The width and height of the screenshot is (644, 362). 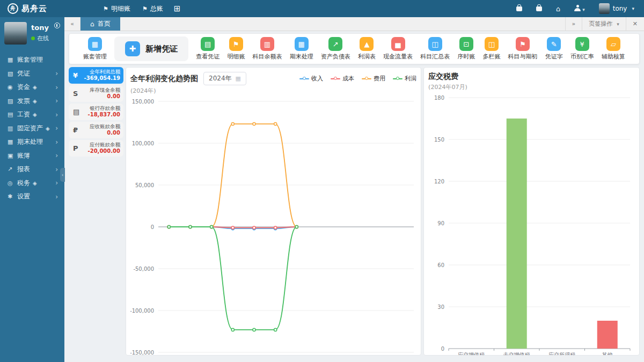 I want to click on summary-card-icon: P, so click(x=78, y=148).